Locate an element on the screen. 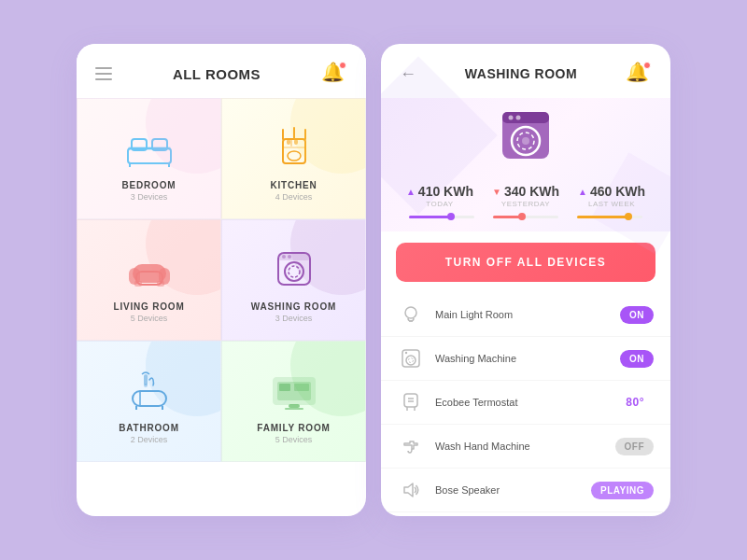  kitchen-icon is located at coordinates (294, 149).